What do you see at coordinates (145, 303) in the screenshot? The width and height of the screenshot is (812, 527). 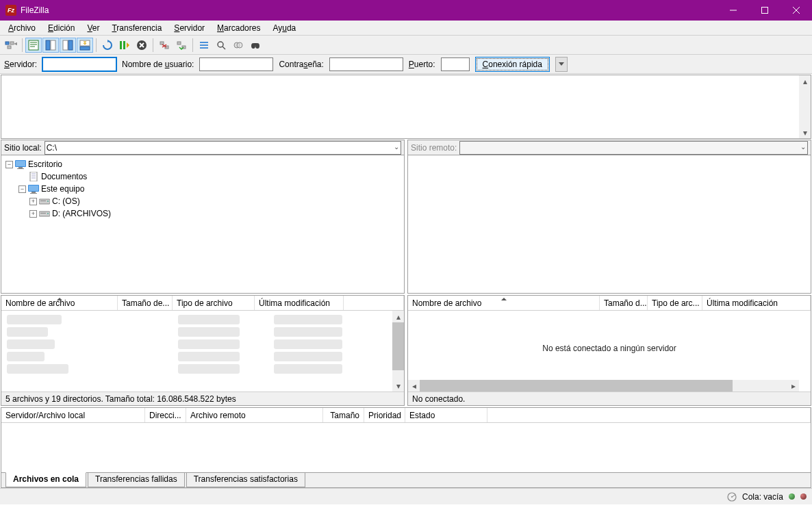 I see `col-size: Tamaño de...` at bounding box center [145, 303].